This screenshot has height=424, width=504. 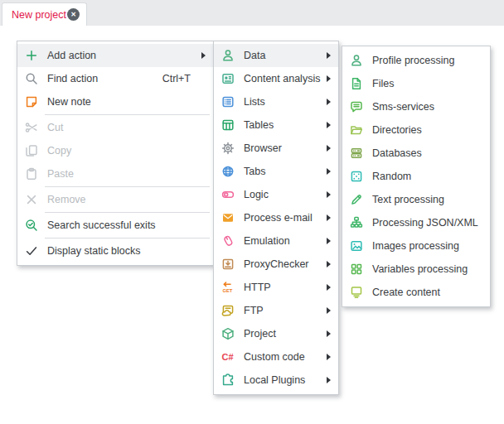 I want to click on menu-item-label: Random, so click(x=391, y=176).